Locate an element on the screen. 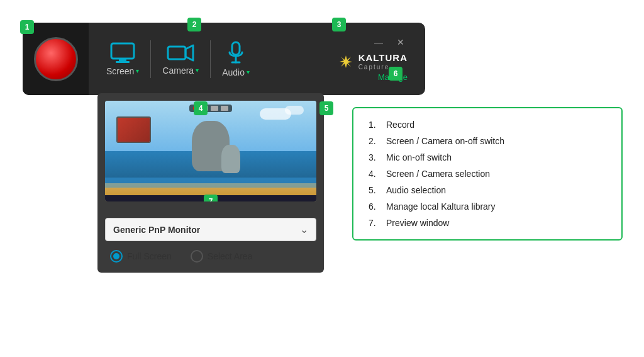  top-bar: Screen ▾ Camera ▾ is located at coordinates (224, 59).